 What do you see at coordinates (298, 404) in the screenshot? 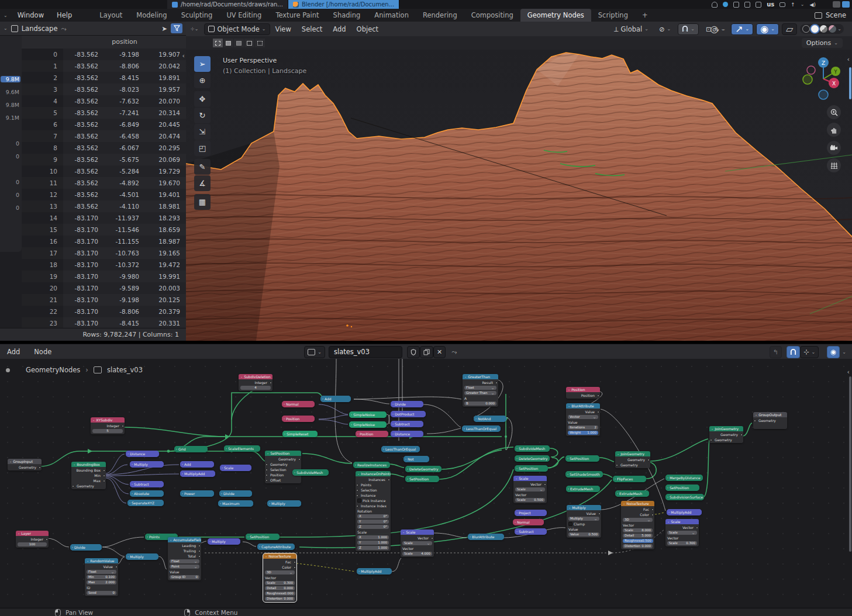
I see `node-normal: ›Normal` at bounding box center [298, 404].